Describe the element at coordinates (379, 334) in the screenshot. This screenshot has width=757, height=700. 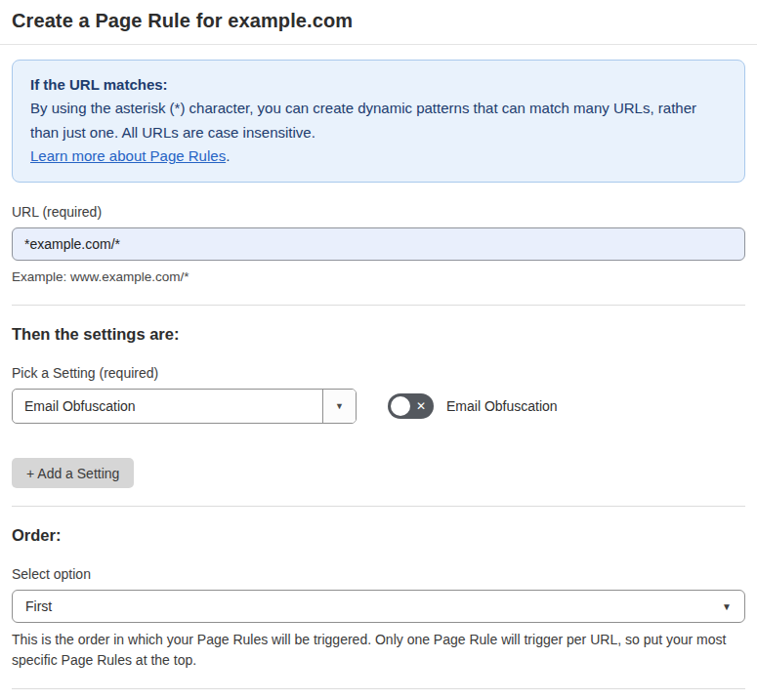
I see `settings-section-heading: Then the settings are:` at that location.